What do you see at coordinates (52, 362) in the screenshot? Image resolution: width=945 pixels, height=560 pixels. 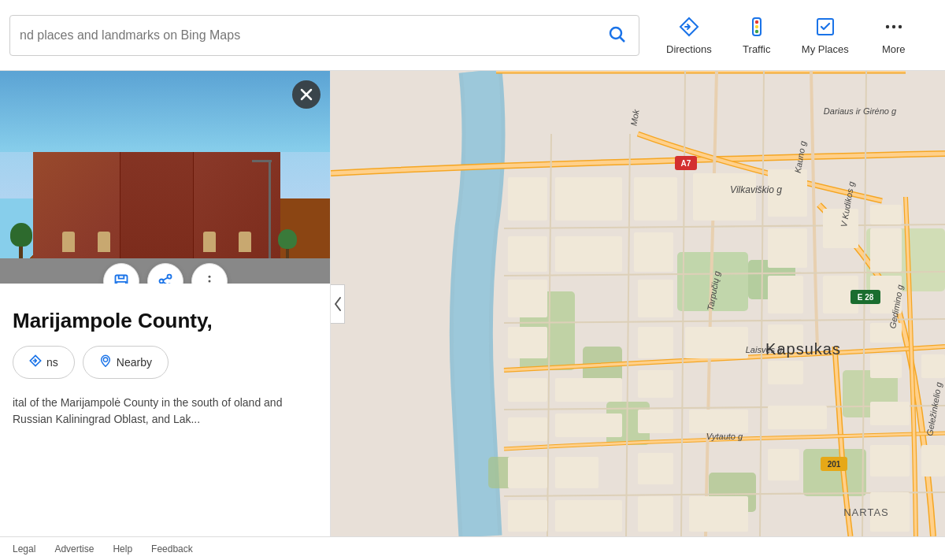 I see `directions-pill-label: ns` at bounding box center [52, 362].